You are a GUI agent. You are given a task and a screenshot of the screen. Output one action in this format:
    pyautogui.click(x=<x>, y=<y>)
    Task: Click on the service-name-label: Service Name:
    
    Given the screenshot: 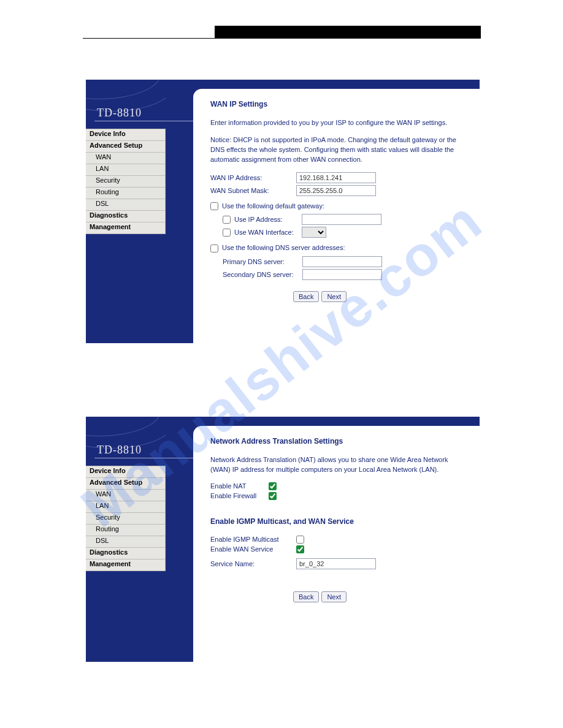 What is the action you would take?
    pyautogui.click(x=253, y=564)
    